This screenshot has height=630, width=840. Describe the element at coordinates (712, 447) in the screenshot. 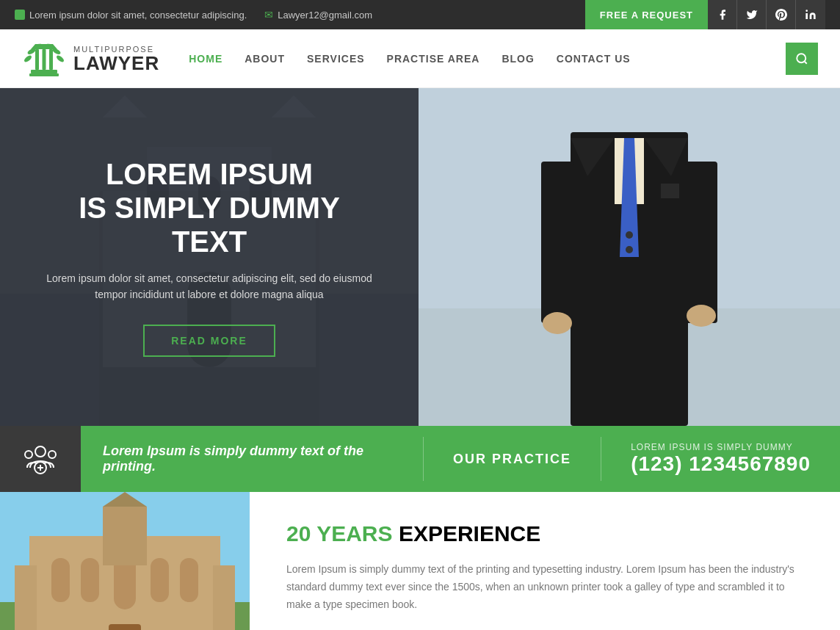

I see `info-phone-label: LOREM IPSUM IS SIMPLY DUMMY` at that location.